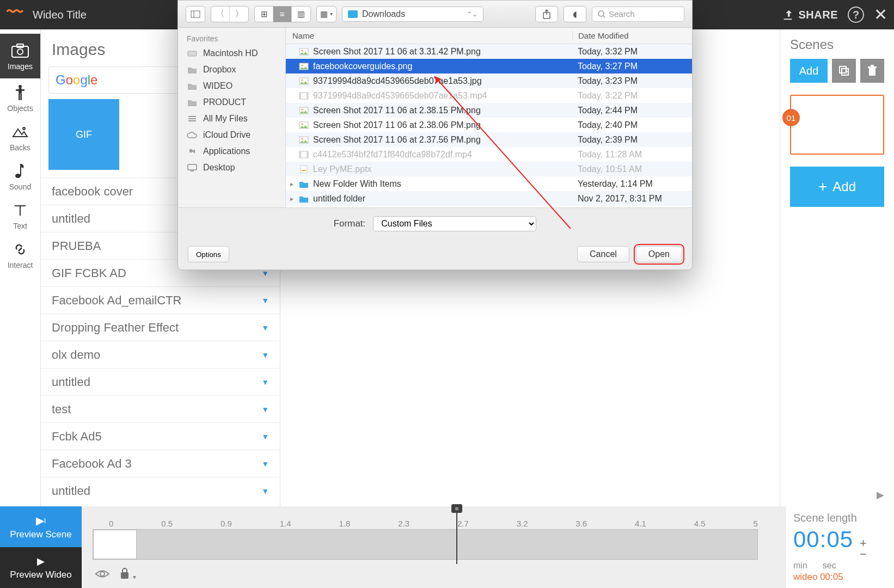 Image resolution: width=894 pixels, height=588 pixels. Describe the element at coordinates (160, 327) in the screenshot. I see `images-list-item: Dropping Feather Effect▼` at that location.